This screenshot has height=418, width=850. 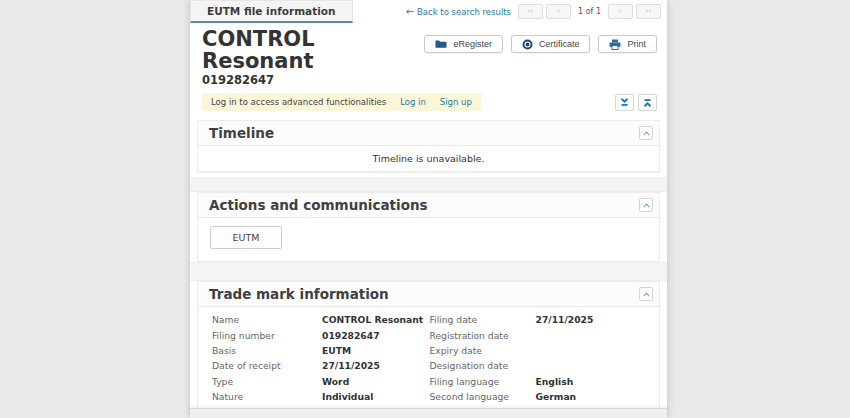 What do you see at coordinates (539, 396) in the screenshot?
I see `info-row: Second languageGerman` at bounding box center [539, 396].